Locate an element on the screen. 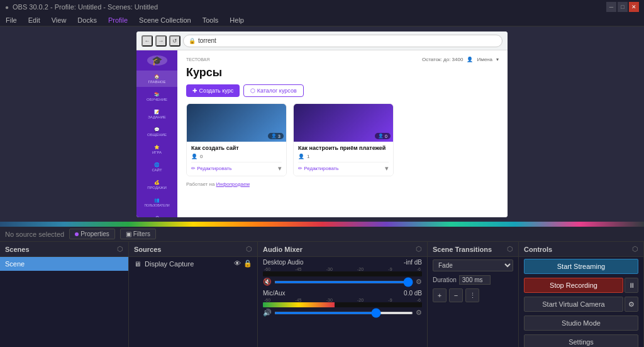  course-card-1-body: Как создать сайт 👤 0 ✏ Редактировать ▾ is located at coordinates (236, 159).